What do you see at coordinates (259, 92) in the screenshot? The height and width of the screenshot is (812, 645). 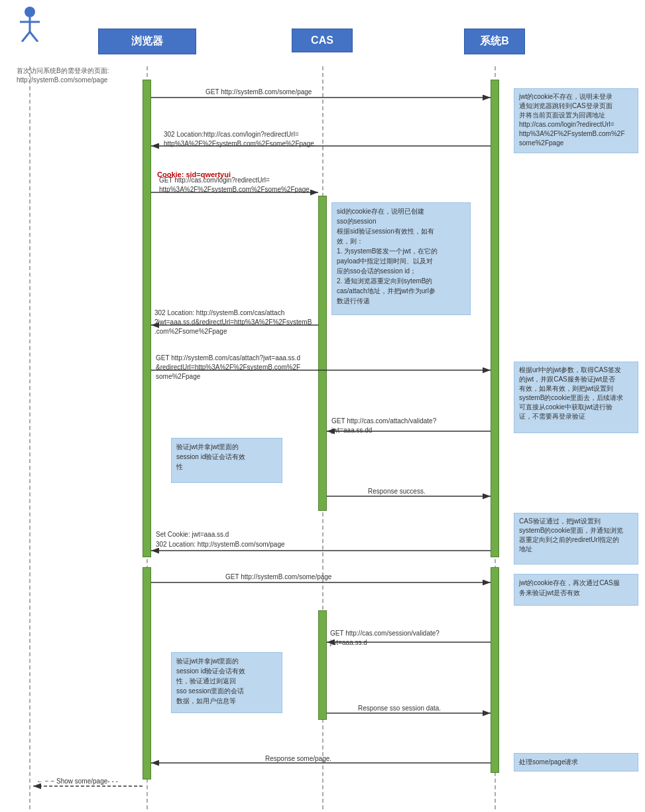 I see `m1-label: GET http://systemB.com/some/page` at bounding box center [259, 92].